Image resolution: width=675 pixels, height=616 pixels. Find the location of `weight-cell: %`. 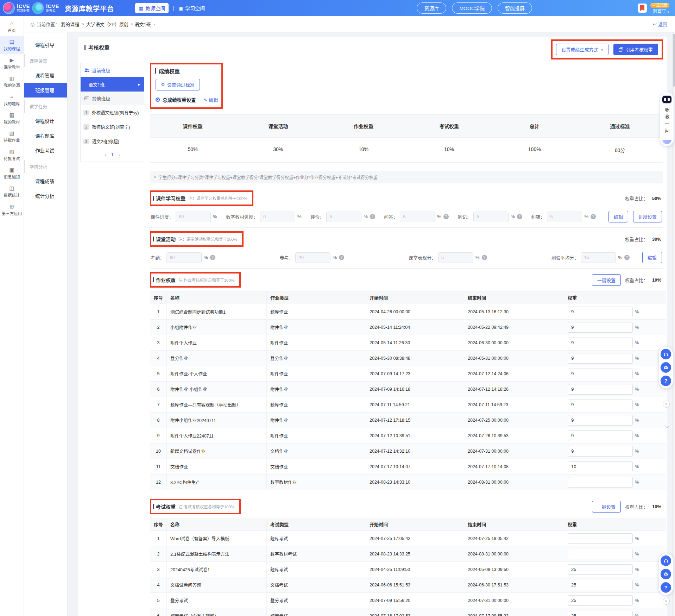

weight-cell: % is located at coordinates (615, 554).